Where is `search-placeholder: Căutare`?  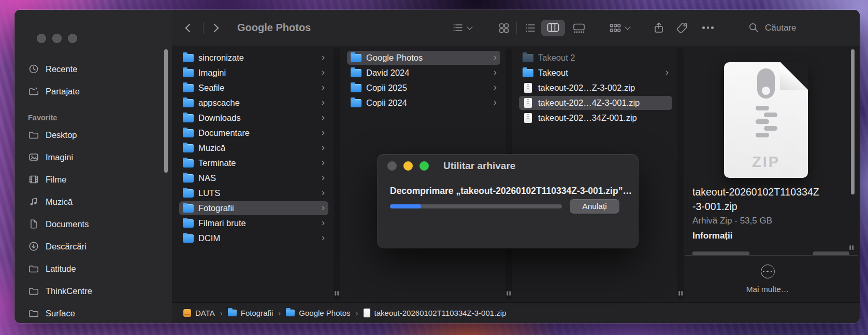 search-placeholder: Căutare is located at coordinates (780, 28).